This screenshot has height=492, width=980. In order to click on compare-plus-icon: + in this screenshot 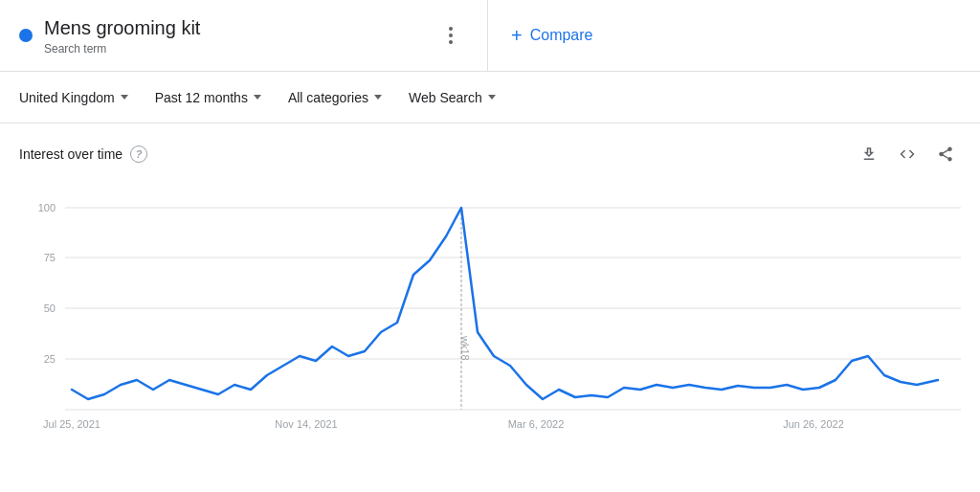, I will do `click(517, 35)`.